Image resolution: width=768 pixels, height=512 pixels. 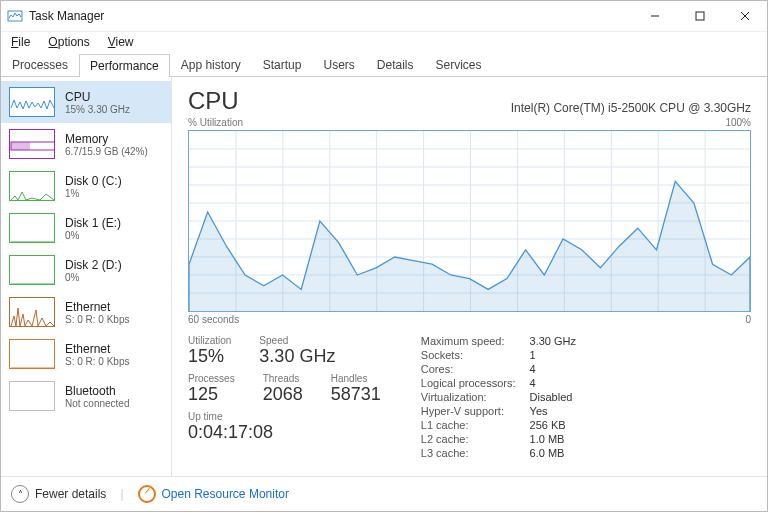 What do you see at coordinates (212, 389) in the screenshot?
I see `stat-processes: Processes125` at bounding box center [212, 389].